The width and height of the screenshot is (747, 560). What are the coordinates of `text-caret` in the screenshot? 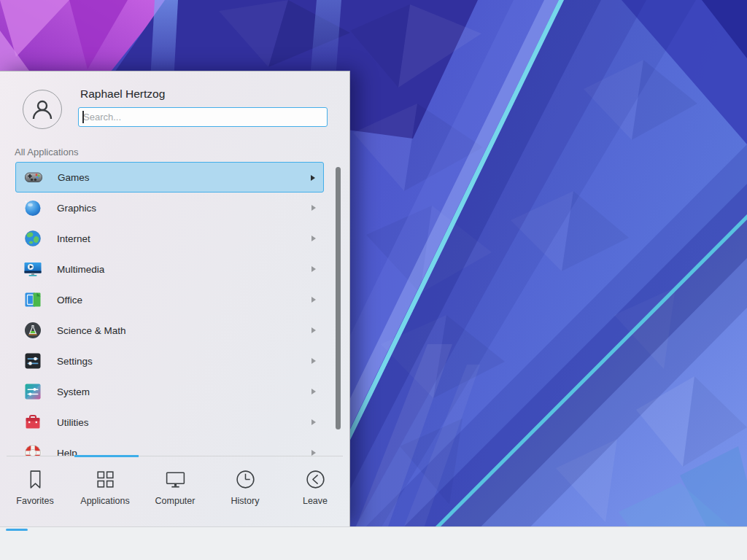 It's located at (83, 117).